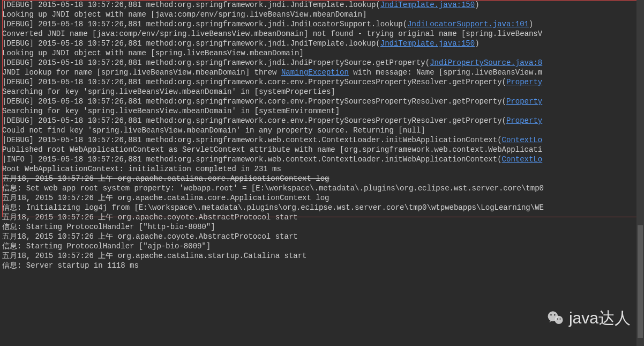 The image size is (644, 346). Describe the element at coordinates (106, 246) in the screenshot. I see `log-text: 信息: Starting ProtocolHandler ["ajp-bio-8…` at that location.